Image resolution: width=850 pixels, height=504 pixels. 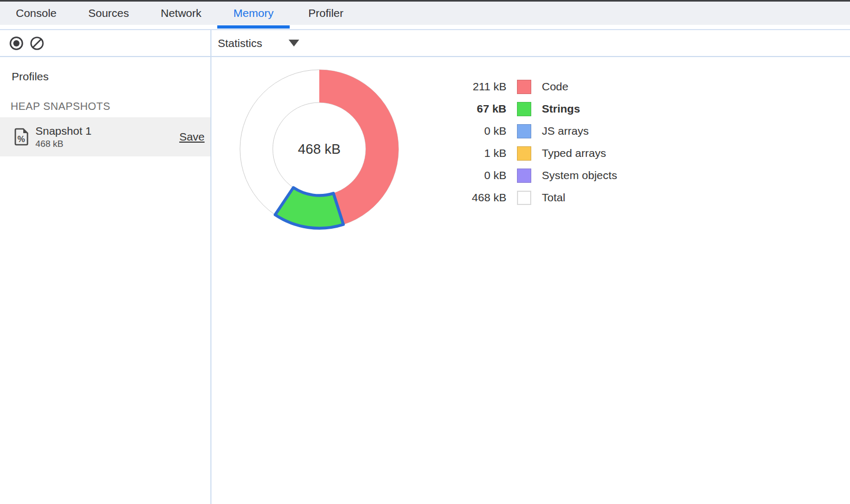 I want to click on legend-row-strings: 67 kBStrings, so click(x=536, y=109).